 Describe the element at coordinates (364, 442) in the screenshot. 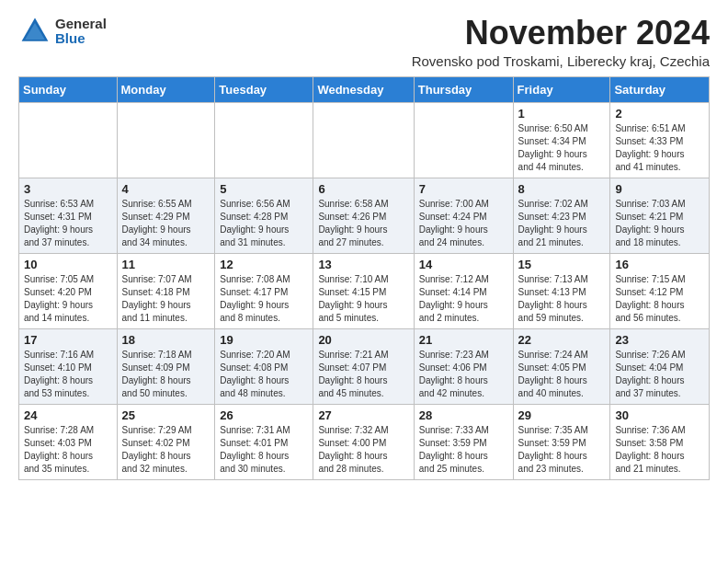

I see `day-cell: 27Sunrise: 7:32 AM Sunset: 4:00 PM Dayli…` at that location.